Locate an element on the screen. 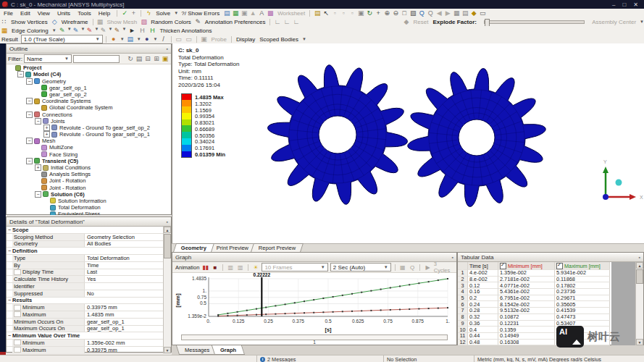 This screenshot has width=644, height=362. details-row-value: 1.4835 mm is located at coordinates (125, 314).